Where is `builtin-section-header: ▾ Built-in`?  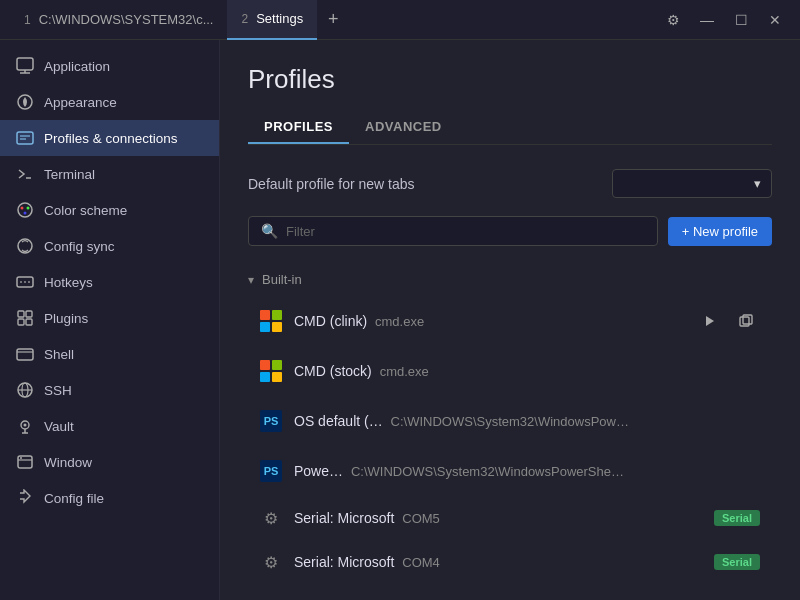
builtin-section-header: ▾ Built-in is located at coordinates (510, 282).